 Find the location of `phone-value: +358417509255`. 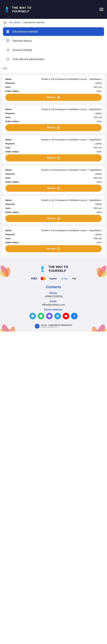

phone-value: +358417509255 is located at coordinates (54, 296).